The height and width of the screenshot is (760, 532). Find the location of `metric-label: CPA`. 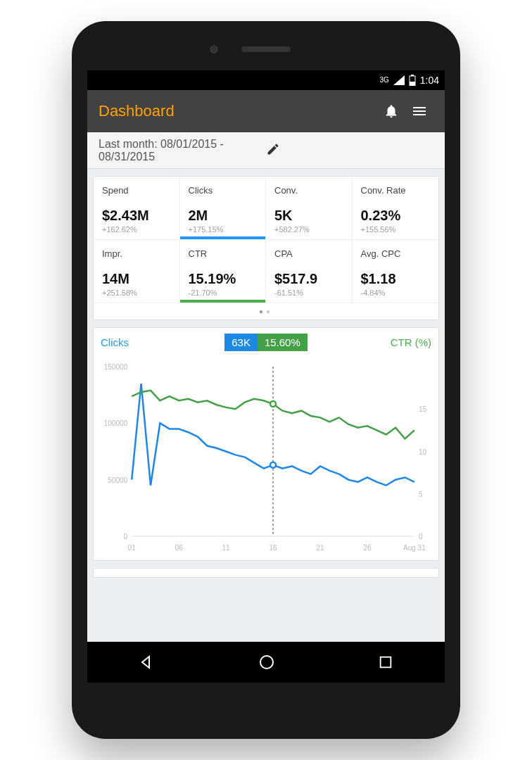

metric-label: CPA is located at coordinates (310, 258).